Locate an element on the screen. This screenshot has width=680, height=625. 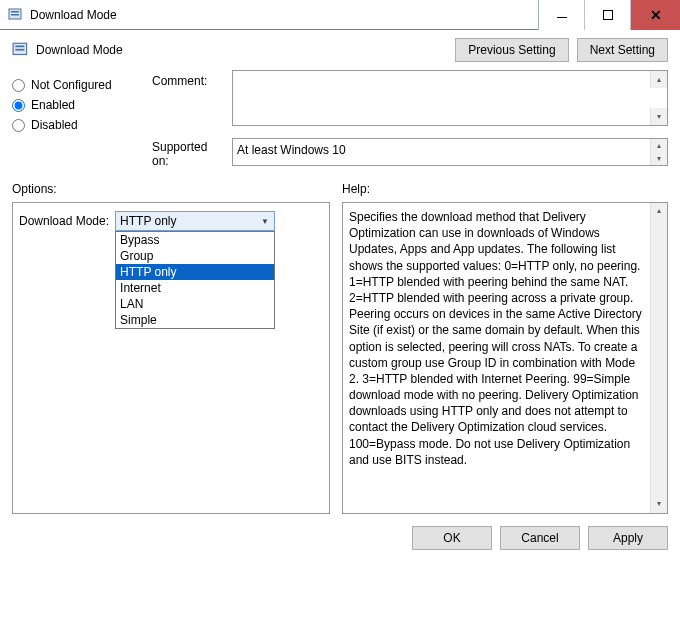
combo-option: Internet is located at coordinates (195, 288).